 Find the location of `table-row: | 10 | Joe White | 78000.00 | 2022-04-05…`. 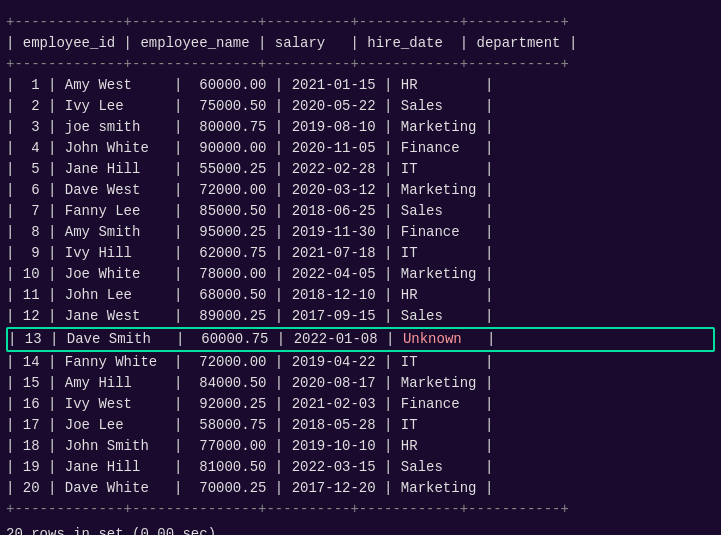

table-row: | 10 | Joe White | 78000.00 | 2022-04-05… is located at coordinates (360, 274).